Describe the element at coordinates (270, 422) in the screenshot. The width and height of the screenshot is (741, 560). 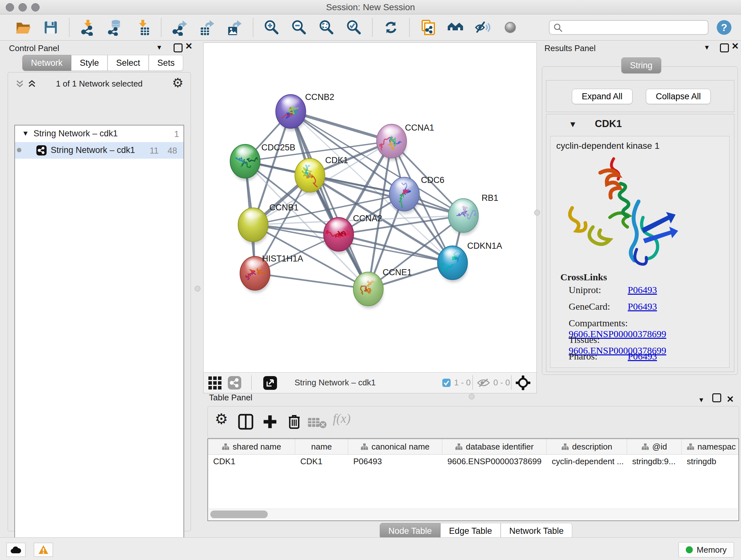
I see `create-column-plus-icon` at that location.